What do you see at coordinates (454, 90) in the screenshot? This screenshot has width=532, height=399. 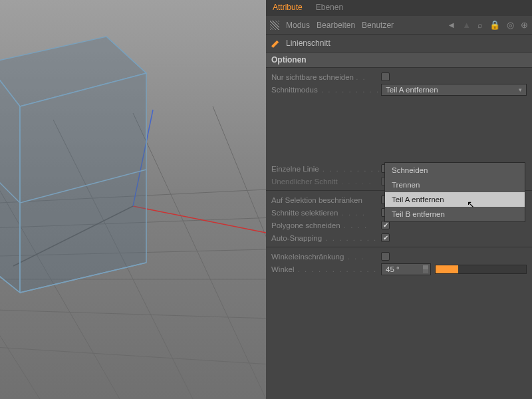 I see `dropdown-schnittmodus: Teil A entfernen` at bounding box center [454, 90].